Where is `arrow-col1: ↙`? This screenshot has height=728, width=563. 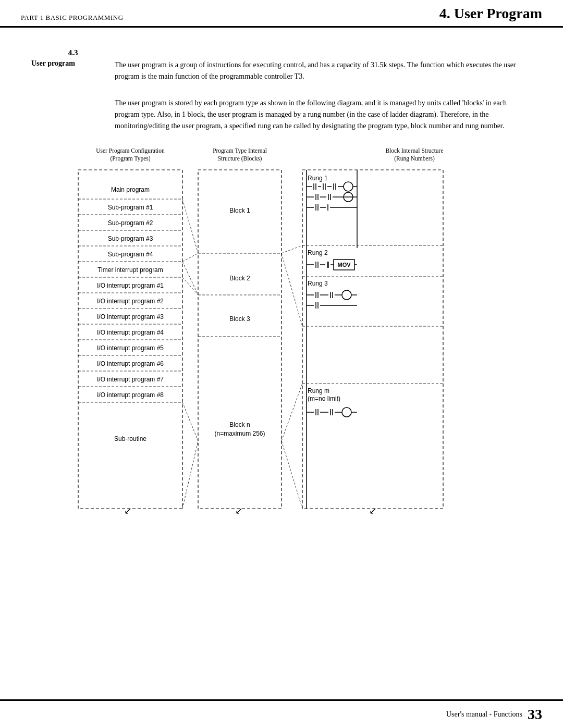 arrow-col1: ↙ is located at coordinates (128, 511).